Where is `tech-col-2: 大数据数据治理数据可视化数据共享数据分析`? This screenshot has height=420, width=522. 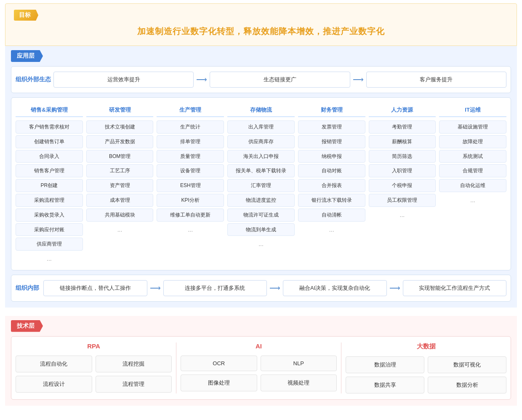
tech-col-2: 大数据数据治理数据可视化数据共享数据分析 is located at coordinates (426, 368).